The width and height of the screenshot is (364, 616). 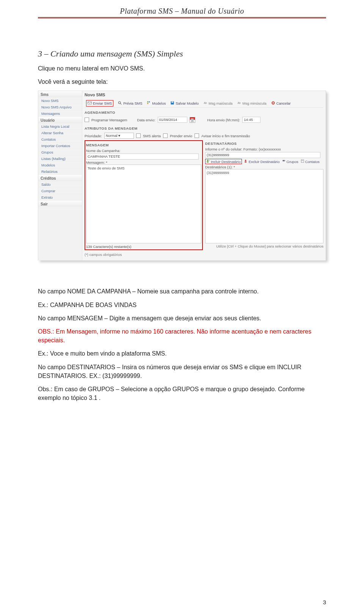 I want to click on user-add-icon: +, so click(x=208, y=161).